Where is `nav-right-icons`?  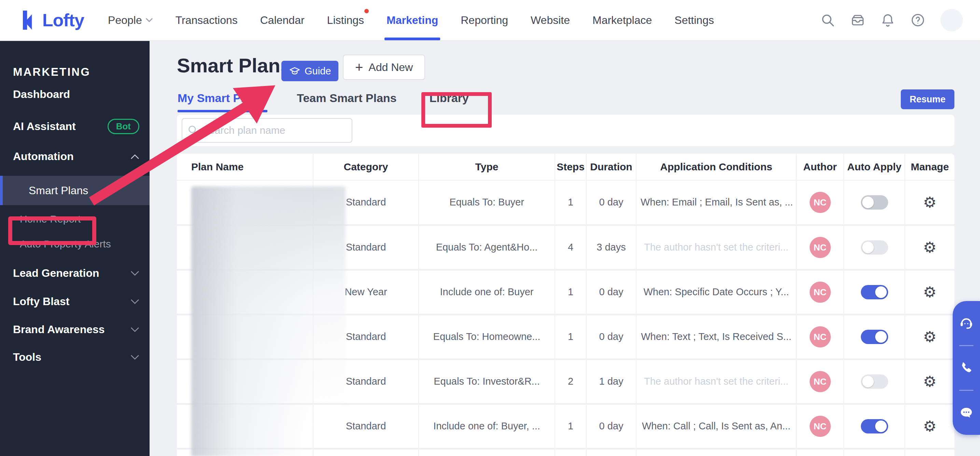
nav-right-icons is located at coordinates (892, 20).